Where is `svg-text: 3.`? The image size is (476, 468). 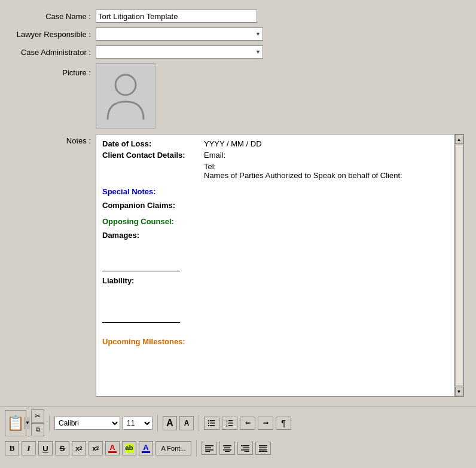 svg-text: 3. is located at coordinates (227, 426).